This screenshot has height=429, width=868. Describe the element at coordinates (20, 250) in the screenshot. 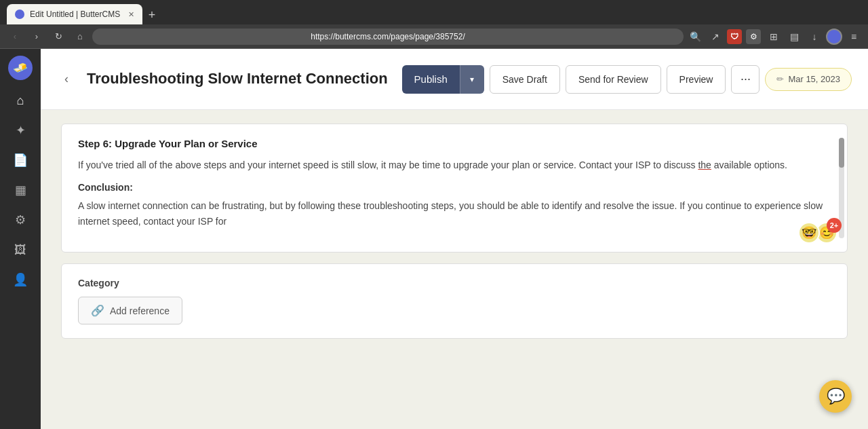

I see `sidebar-item-images: 🖼` at that location.